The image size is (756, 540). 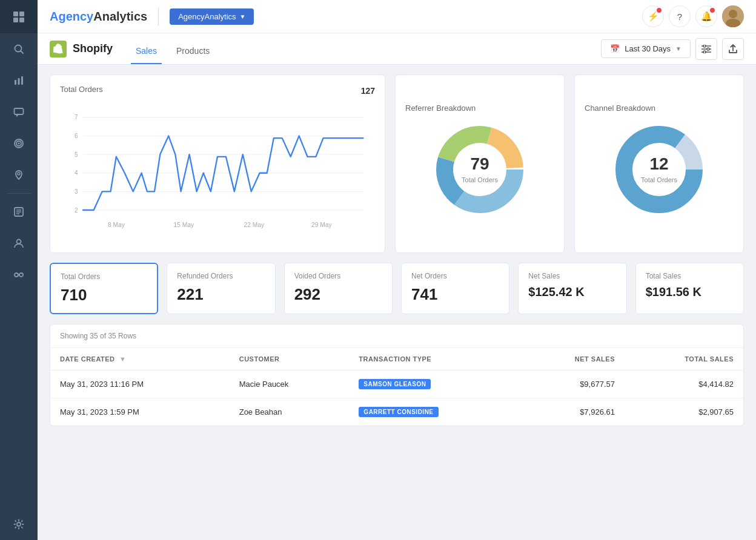 I want to click on stat-net-sales-label: Net Sales, so click(x=572, y=276).